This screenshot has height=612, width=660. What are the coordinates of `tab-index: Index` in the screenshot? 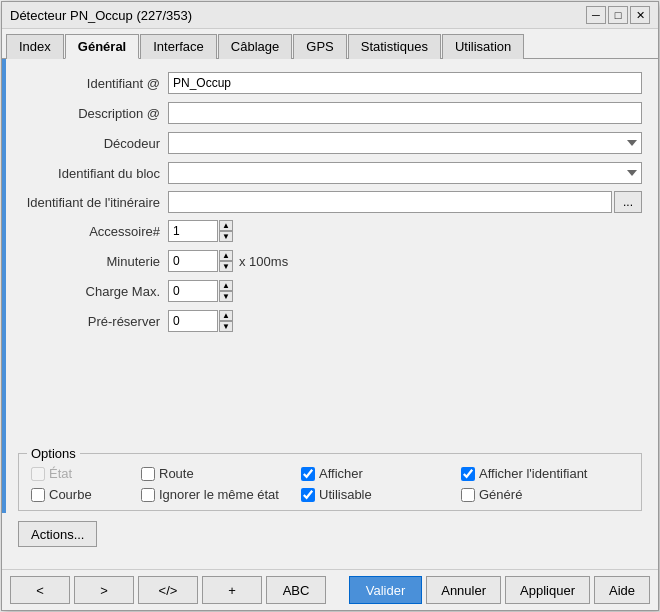 It's located at (35, 46).